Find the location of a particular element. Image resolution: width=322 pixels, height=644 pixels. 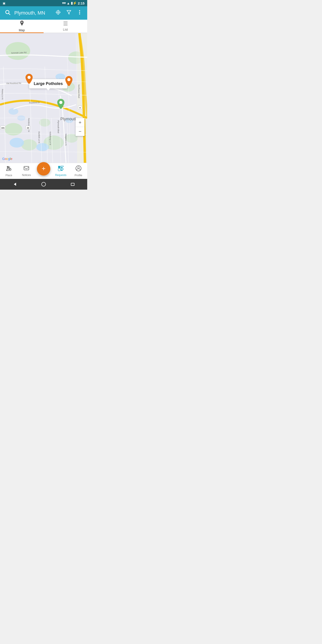

zoom-controls: + − is located at coordinates (80, 127).